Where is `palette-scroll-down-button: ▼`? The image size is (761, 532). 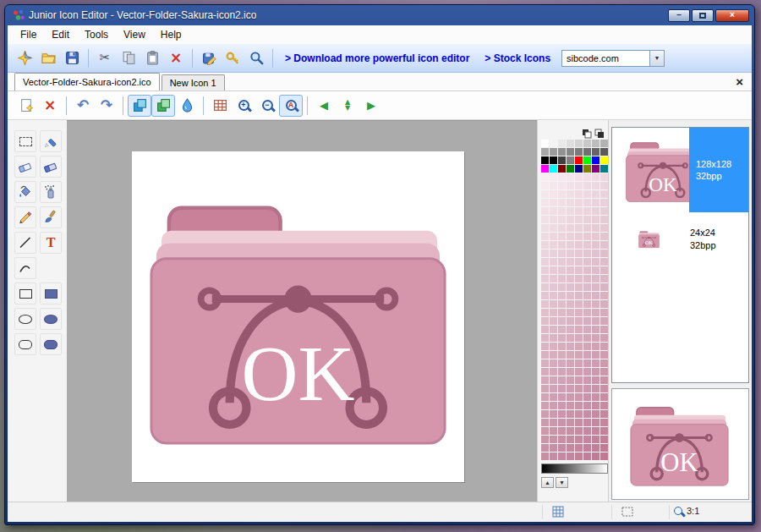 palette-scroll-down-button: ▼ is located at coordinates (561, 482).